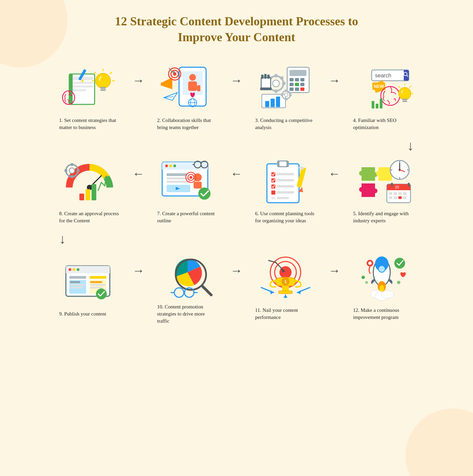  Describe the element at coordinates (236, 276) in the screenshot. I see `arrow-10-11: →` at that location.